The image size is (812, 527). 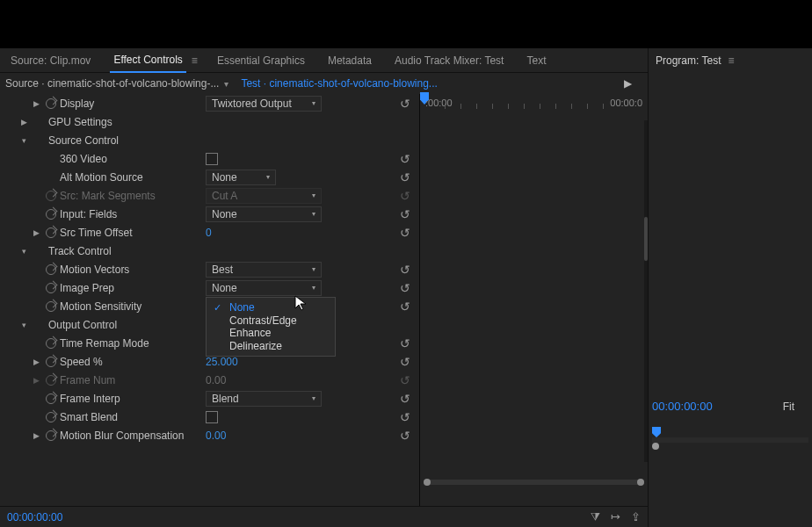 I want to click on motion-vectors-dropdown: Best▾, so click(x=264, y=270).